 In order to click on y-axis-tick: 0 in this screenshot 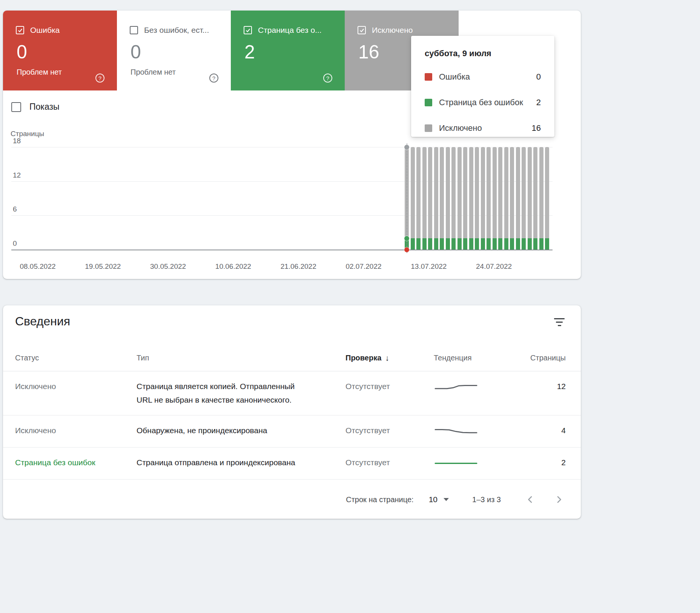, I will do `click(15, 244)`.